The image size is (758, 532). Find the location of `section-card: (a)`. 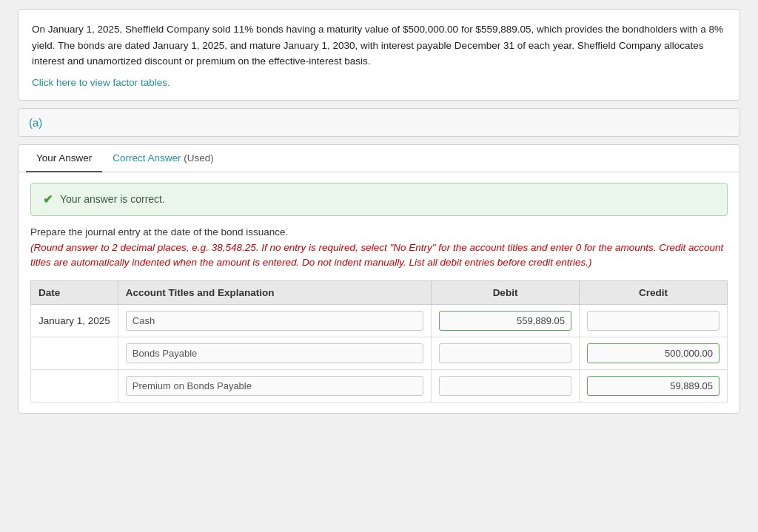

section-card: (a) is located at coordinates (379, 123).